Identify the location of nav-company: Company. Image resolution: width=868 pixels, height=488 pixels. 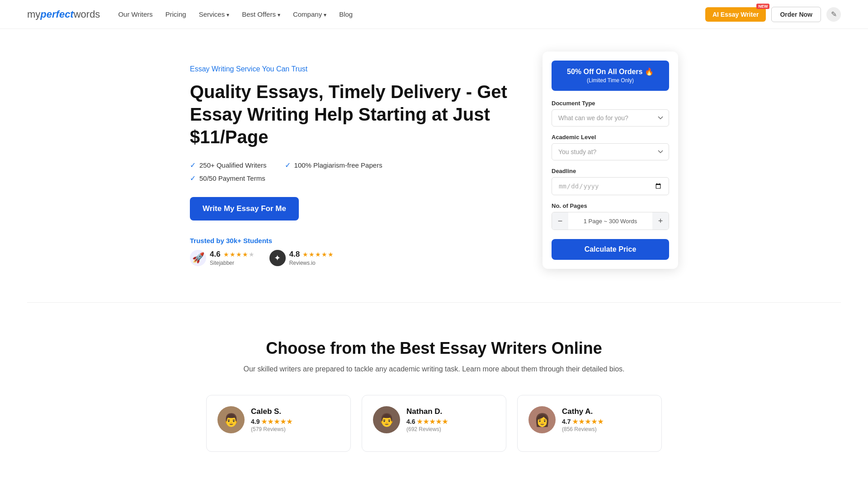
(310, 14).